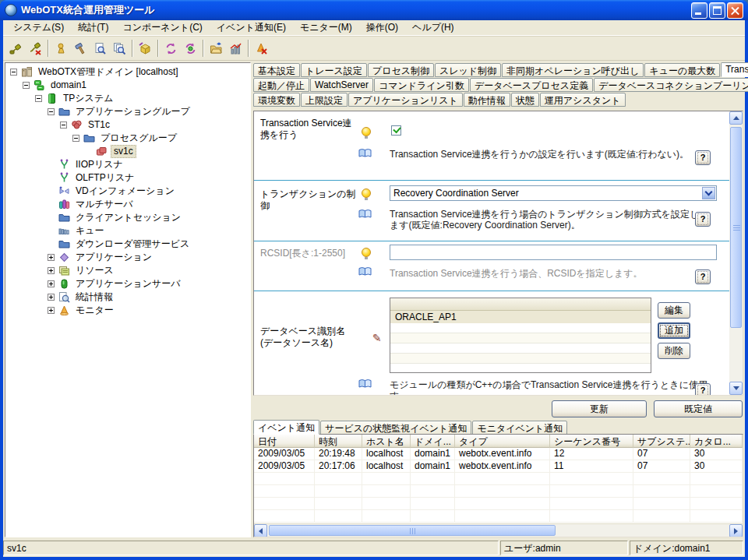  Describe the element at coordinates (382, 28) in the screenshot. I see `menu-operation: 操作(O)` at that location.